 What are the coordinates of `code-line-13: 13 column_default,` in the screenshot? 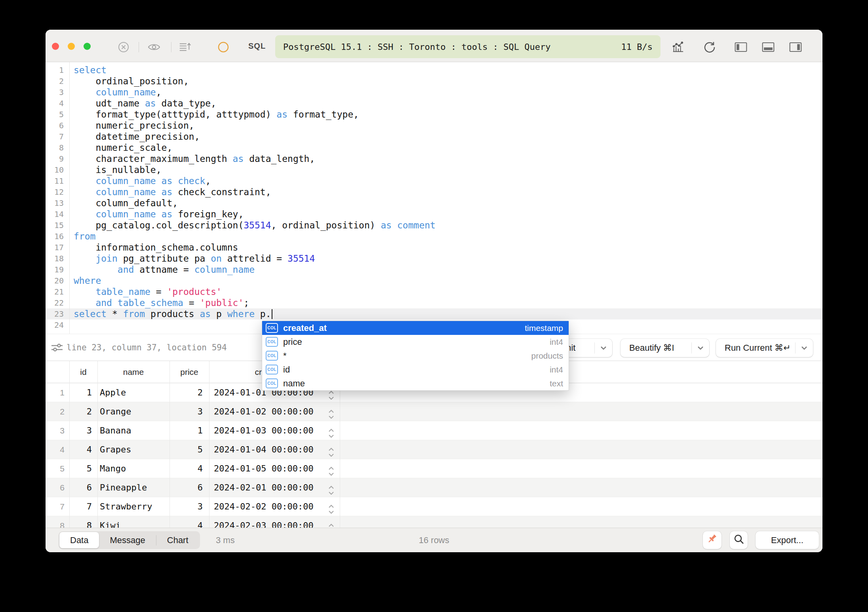 It's located at (434, 203).